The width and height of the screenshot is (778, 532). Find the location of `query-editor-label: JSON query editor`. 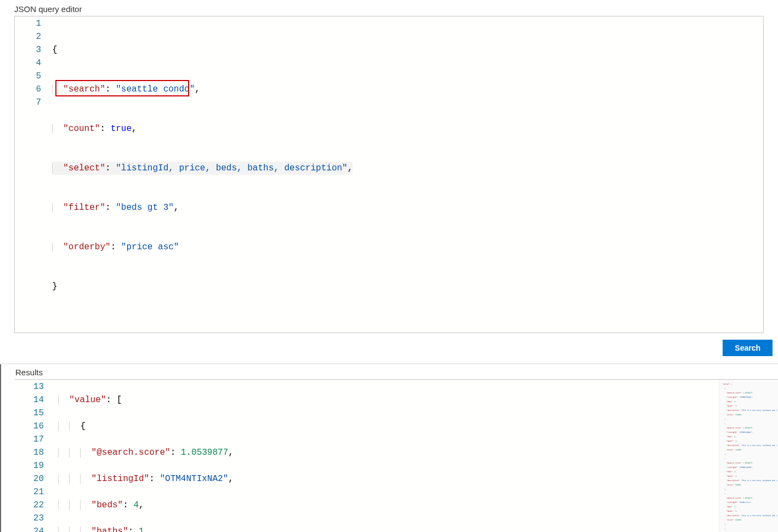

query-editor-label: JSON query editor is located at coordinates (389, 8).